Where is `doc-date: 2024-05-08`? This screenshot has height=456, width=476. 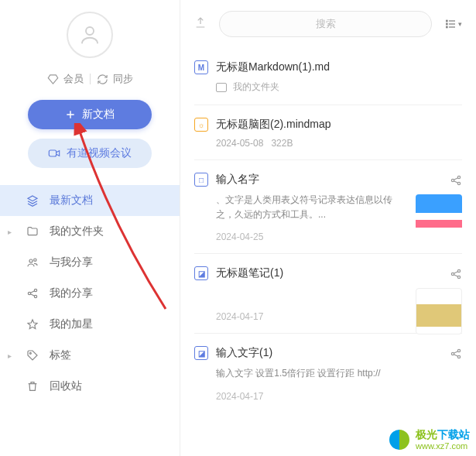
doc-date: 2024-05-08 is located at coordinates (240, 143).